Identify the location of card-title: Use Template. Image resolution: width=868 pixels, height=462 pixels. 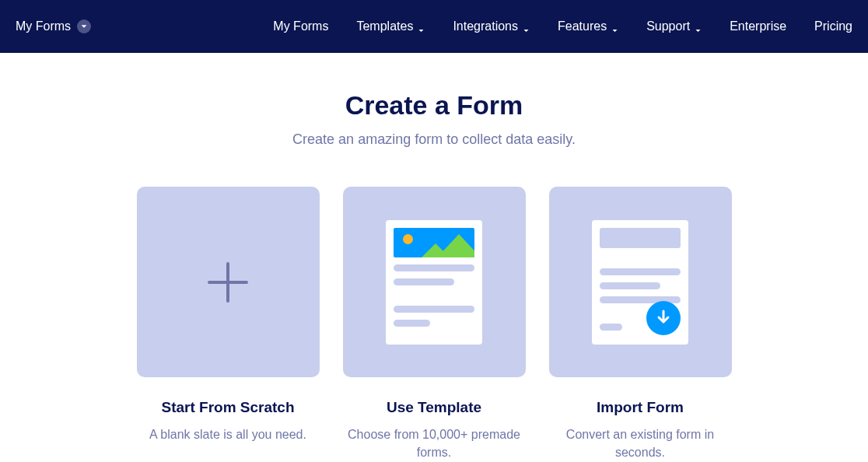
(434, 408).